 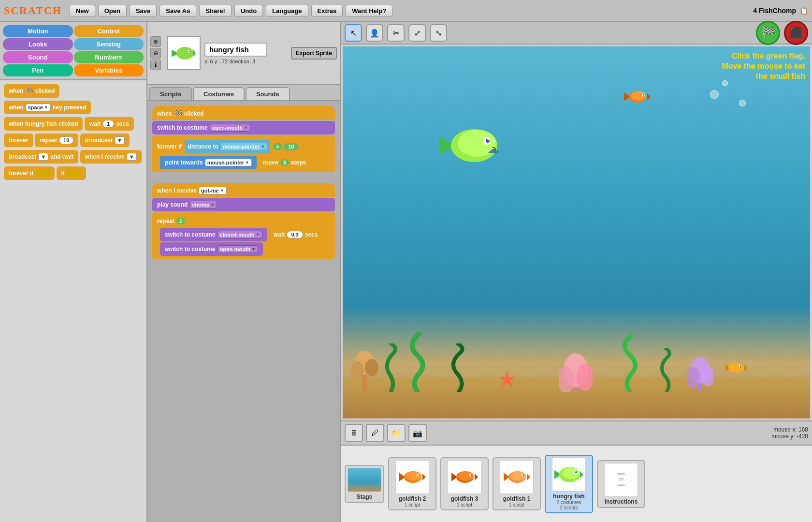 I want to click on coral-purple, so click(x=700, y=370).